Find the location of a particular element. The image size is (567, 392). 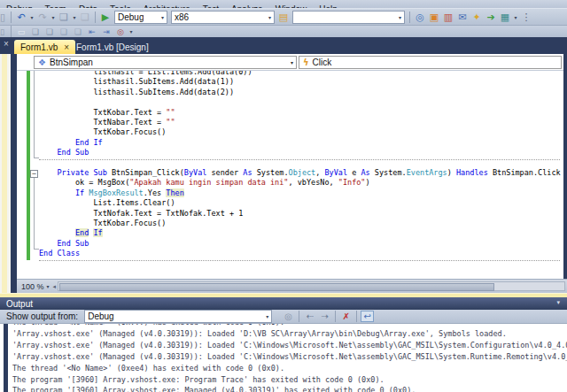

member-list-bubble-icon: ❏ is located at coordinates (35, 32).